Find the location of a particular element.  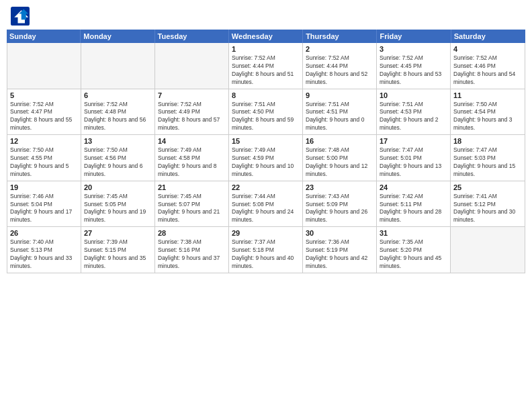

calendar-row-3: 12Sunrise: 7:50 AM Sunset: 4:55 PM Dayli… is located at coordinates (266, 158).